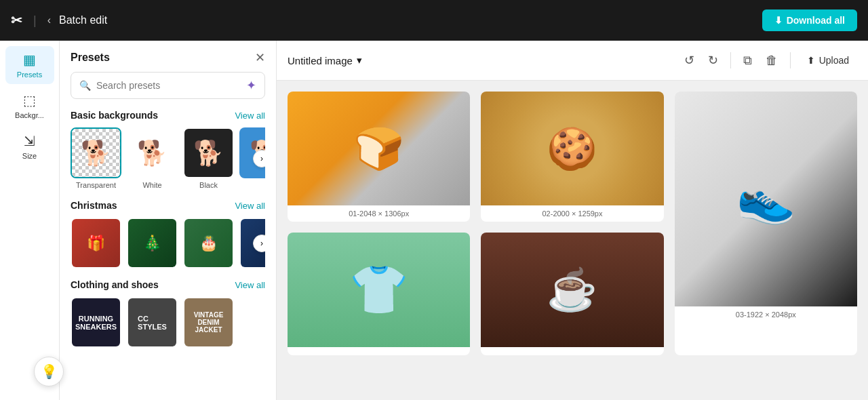 This screenshot has height=400, width=868. What do you see at coordinates (378, 148) in the screenshot?
I see `toaster-image: 🍞` at bounding box center [378, 148].